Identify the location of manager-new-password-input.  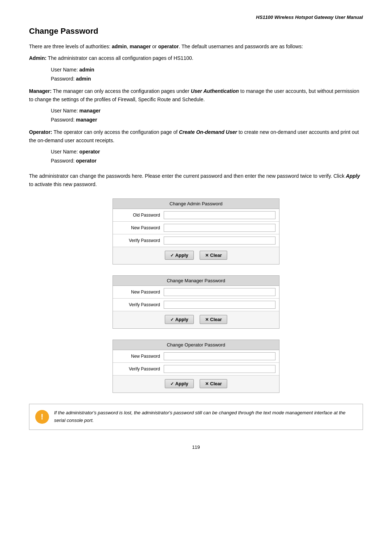
(220, 292).